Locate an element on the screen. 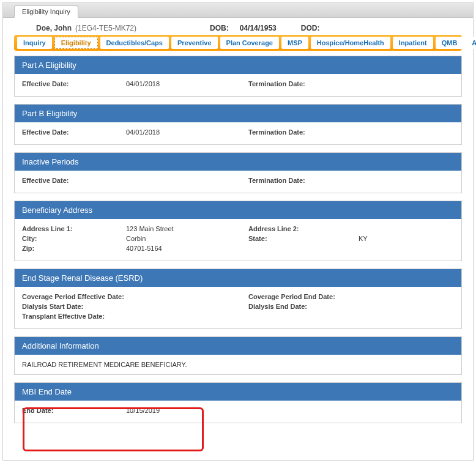 This screenshot has height=463, width=476. nav-tabs: InquiryEligibilityDeductibles/CapsPreven… is located at coordinates (238, 43).